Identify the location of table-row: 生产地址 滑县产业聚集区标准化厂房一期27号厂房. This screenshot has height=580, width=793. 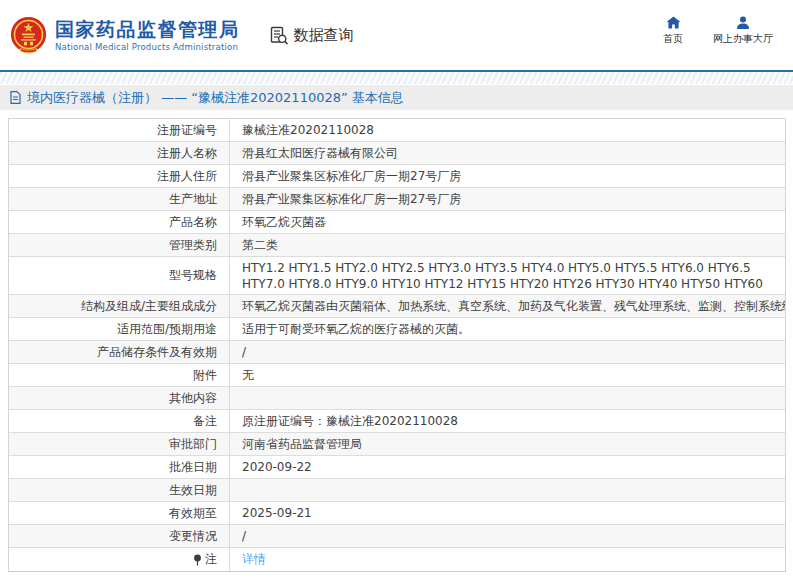
(397, 200).